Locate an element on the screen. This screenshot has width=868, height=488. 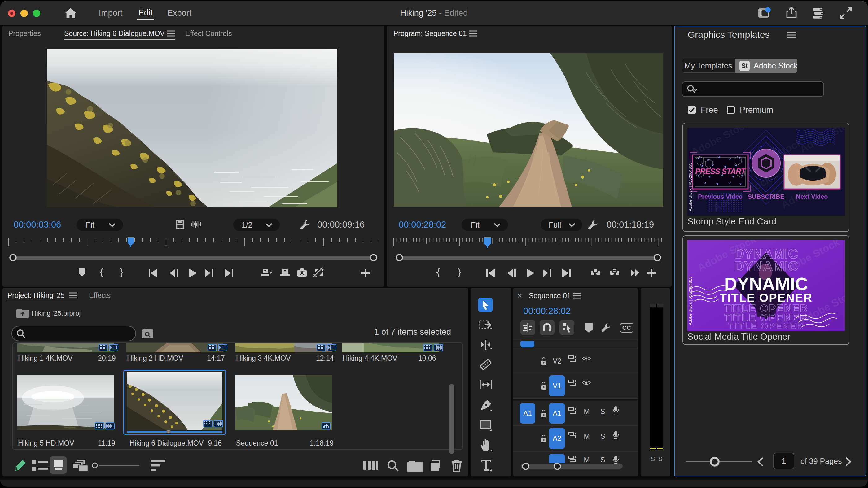
svg-text: Adobe Stock | #552684855 is located at coordinates (690, 187).